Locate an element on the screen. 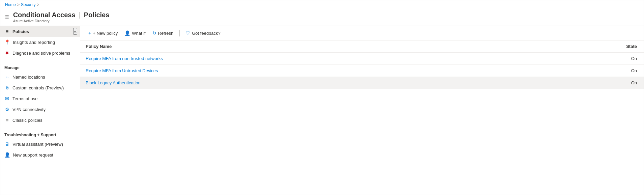 The height and width of the screenshot is (195, 644). breadcrumb-home: Home is located at coordinates (10, 5).